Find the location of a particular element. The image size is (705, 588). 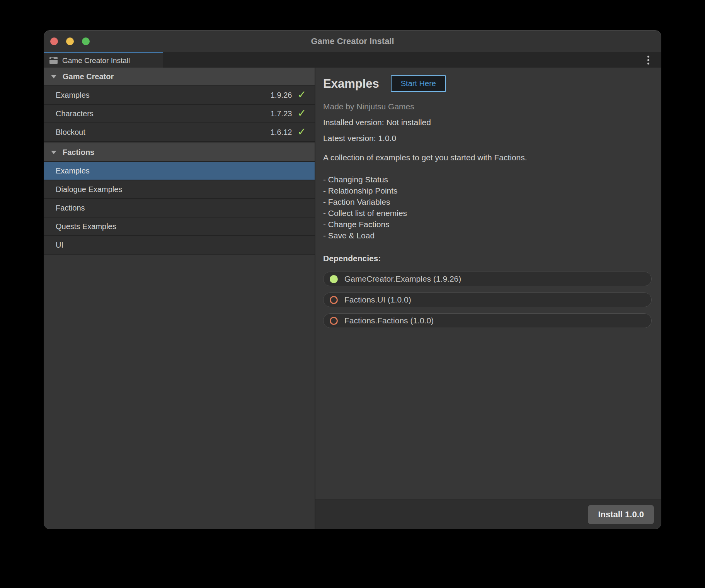

dependency-list: GameCreator.Examples (1.9.26)Factions.UI… is located at coordinates (487, 300).